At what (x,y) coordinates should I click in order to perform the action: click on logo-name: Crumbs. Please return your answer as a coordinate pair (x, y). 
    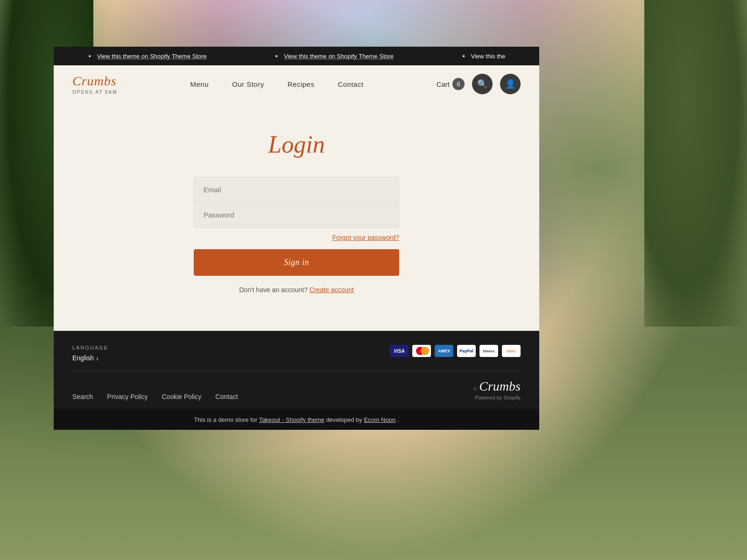
    Looking at the image, I should click on (95, 81).